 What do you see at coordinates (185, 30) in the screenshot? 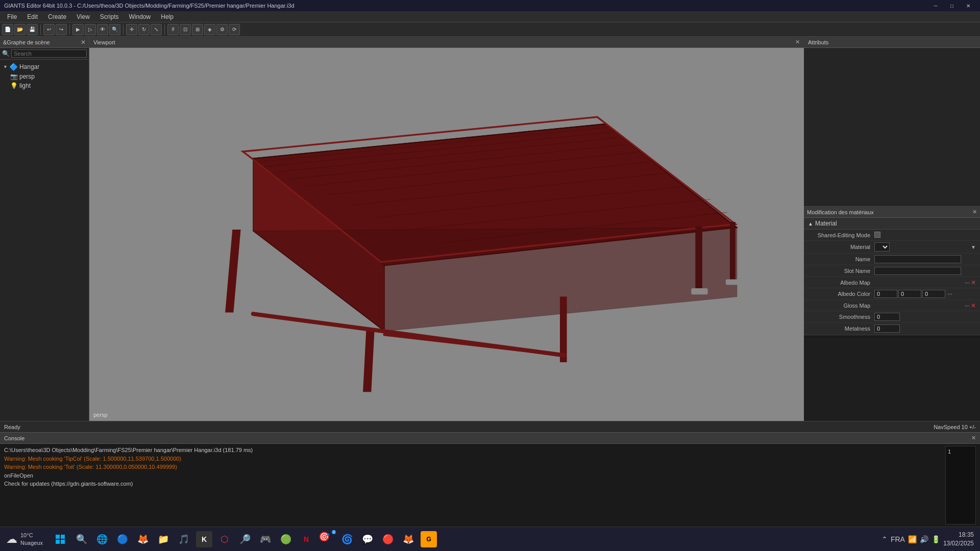
I see `toolbar-snap: ⊡` at bounding box center [185, 30].